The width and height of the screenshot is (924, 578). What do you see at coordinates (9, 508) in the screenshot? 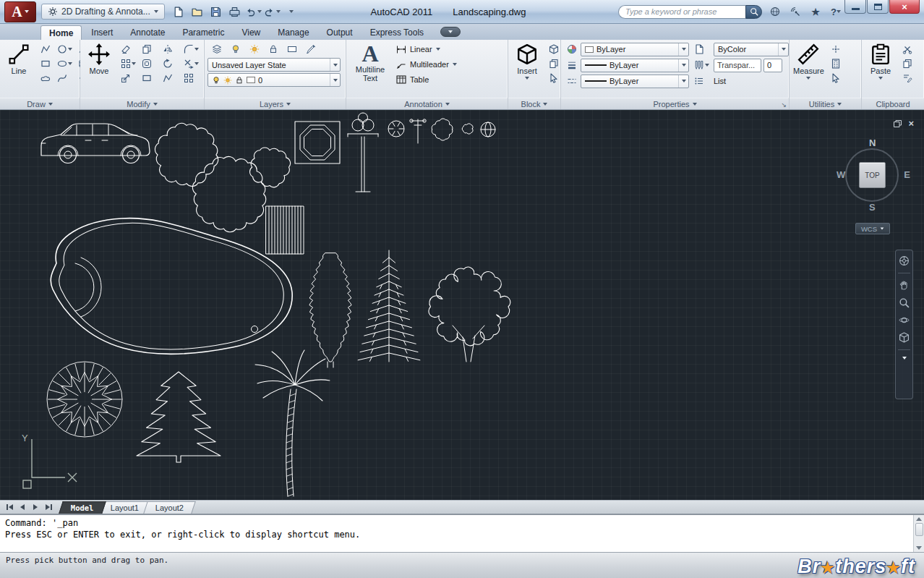
I see `first-layout-button` at bounding box center [9, 508].